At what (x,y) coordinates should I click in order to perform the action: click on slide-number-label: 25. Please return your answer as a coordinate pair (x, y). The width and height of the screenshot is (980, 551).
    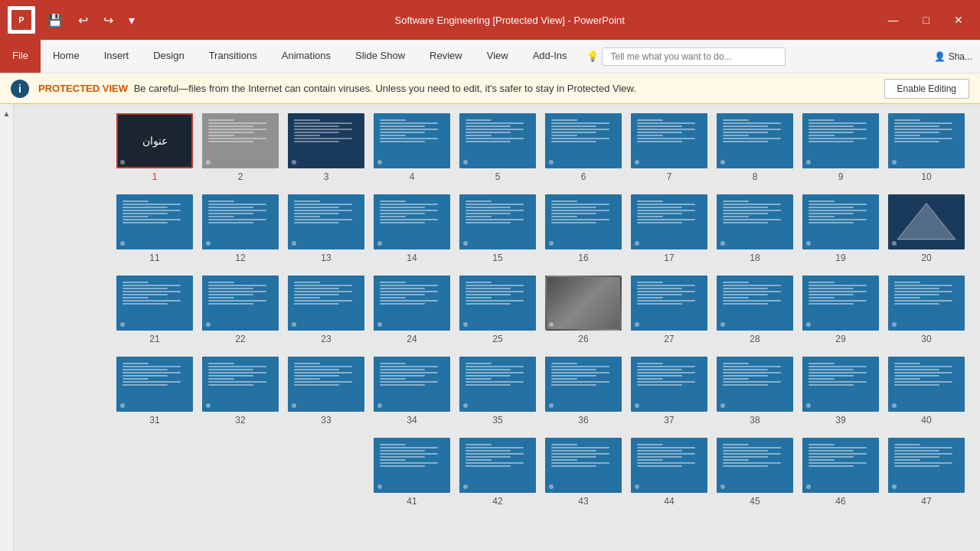
    Looking at the image, I should click on (498, 339).